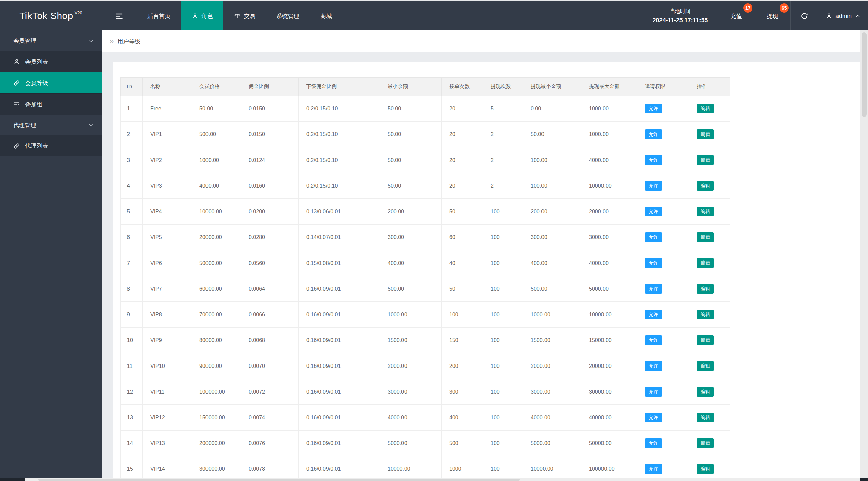 This screenshot has width=868, height=481. I want to click on column-header: 接单次数, so click(462, 87).